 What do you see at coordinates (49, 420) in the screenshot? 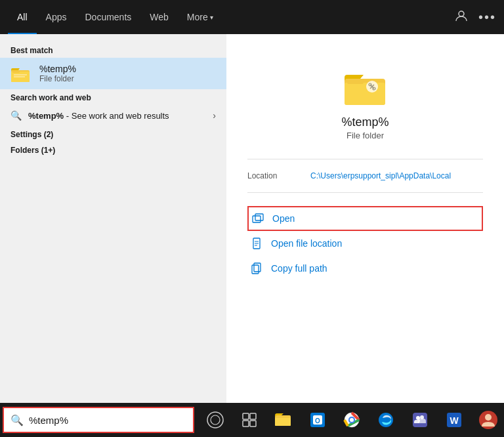
I see `taskbar-search-text: %temp%` at bounding box center [49, 420].